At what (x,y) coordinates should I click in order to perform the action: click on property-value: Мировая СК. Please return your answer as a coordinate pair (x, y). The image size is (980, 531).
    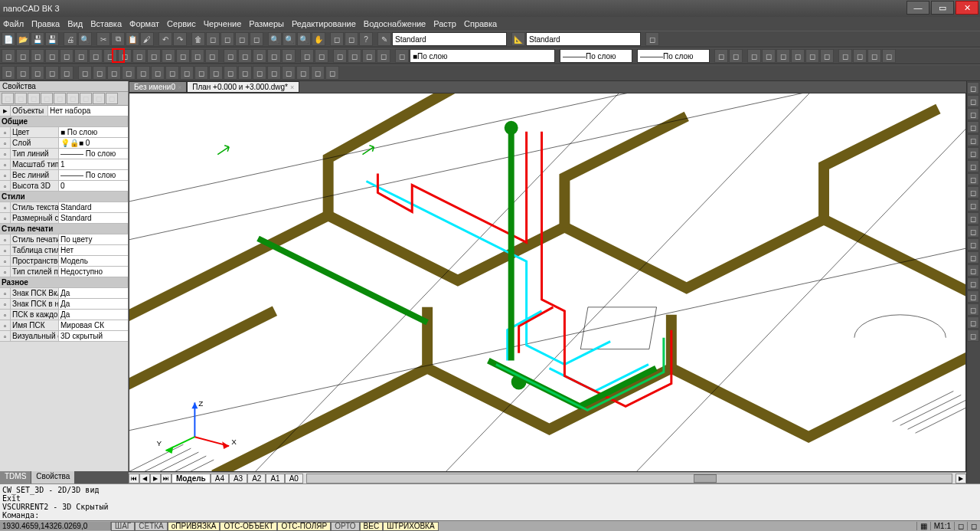
    Looking at the image, I should click on (93, 325).